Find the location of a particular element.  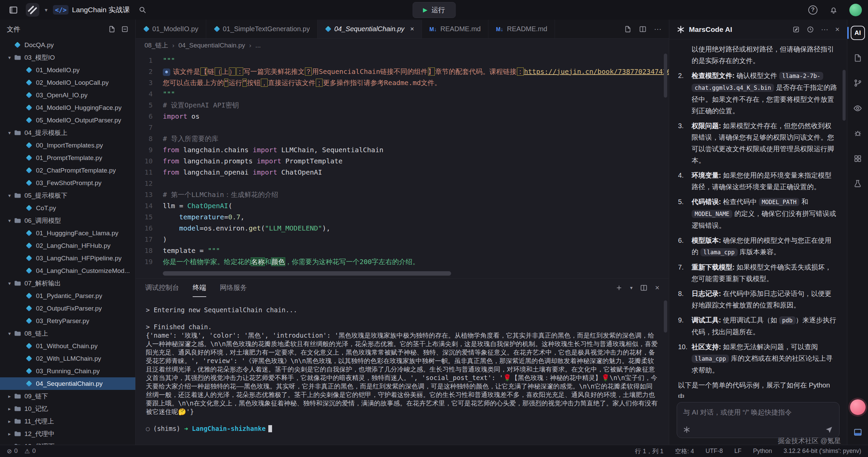

tree-file: CoT.py is located at coordinates (68, 208).